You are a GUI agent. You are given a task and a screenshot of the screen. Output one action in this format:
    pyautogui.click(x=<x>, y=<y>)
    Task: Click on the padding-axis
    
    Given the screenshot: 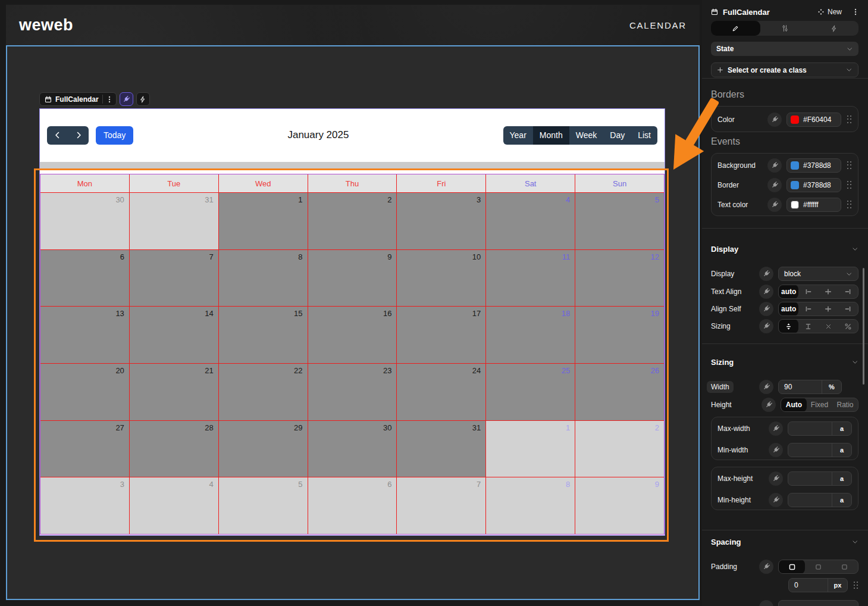 What is the action you would take?
    pyautogui.click(x=818, y=567)
    